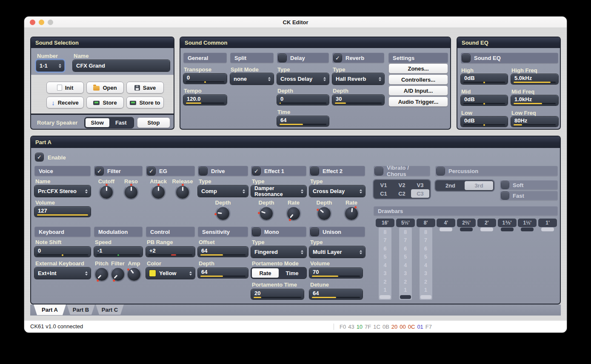 The height and width of the screenshot is (364, 591). Describe the element at coordinates (131, 192) in the screenshot. I see `reso-knob` at that location.